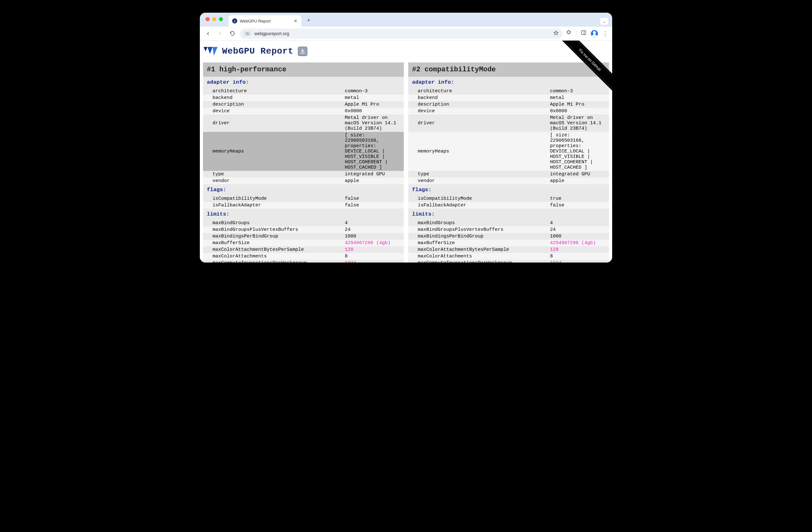 Image resolution: width=812 pixels, height=532 pixels. I want to click on github-ribbon: Fix me on GitHub, so click(580, 72).